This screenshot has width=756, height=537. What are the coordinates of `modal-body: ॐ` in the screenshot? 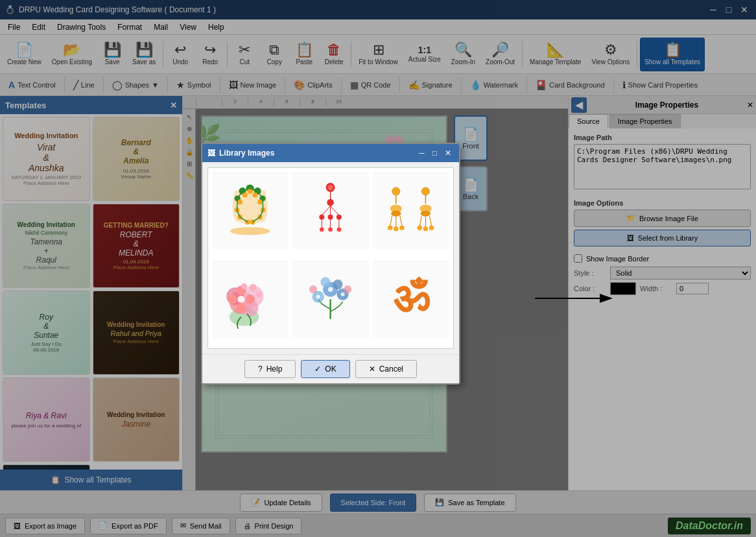 It's located at (331, 258).